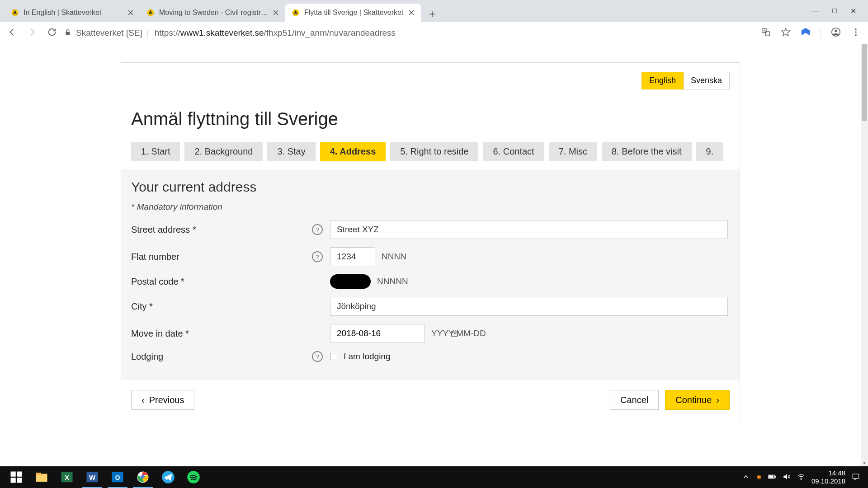  I want to click on street-input, so click(529, 230).